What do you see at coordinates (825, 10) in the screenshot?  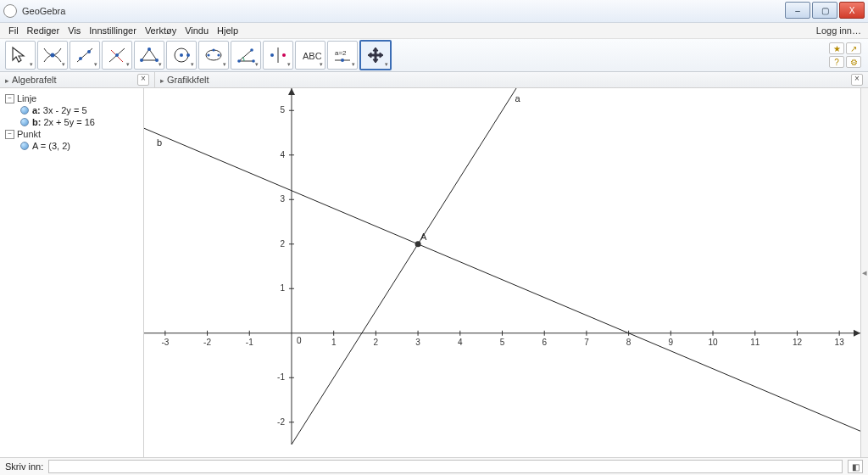 I see `window-maximize-button: ▢` at bounding box center [825, 10].